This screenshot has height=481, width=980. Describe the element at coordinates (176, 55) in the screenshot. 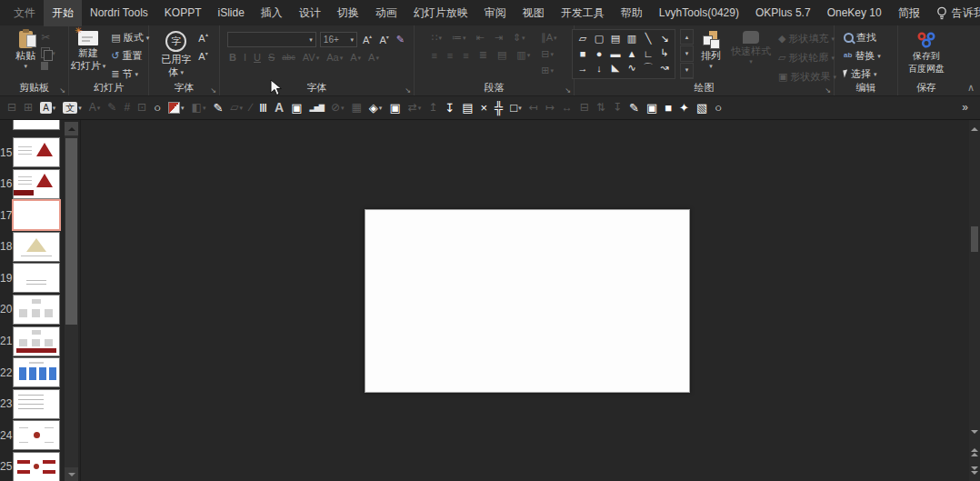

I see `used-font-button: 字 已用字 体` at that location.